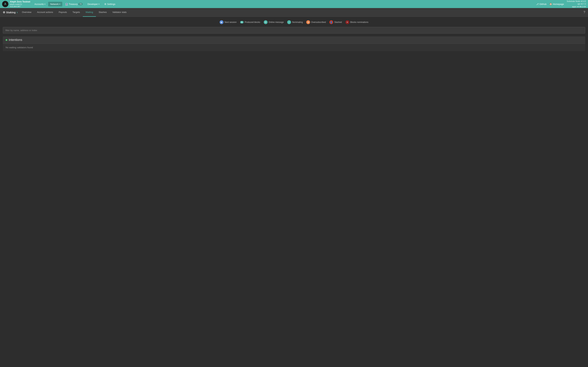 This screenshot has width=588, height=367. What do you see at coordinates (294, 48) in the screenshot?
I see `intentions-body: No waiting validators found` at bounding box center [294, 48].